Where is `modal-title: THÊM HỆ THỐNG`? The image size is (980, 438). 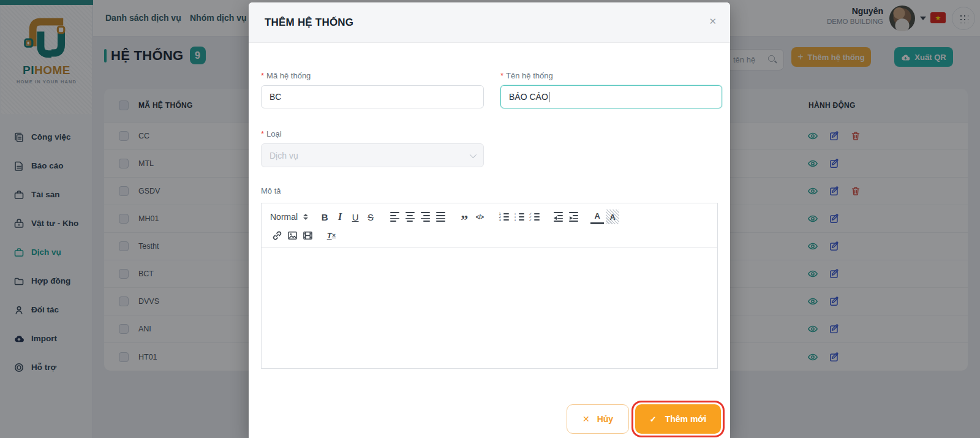
modal-title: THÊM HỆ THỐNG is located at coordinates (309, 23).